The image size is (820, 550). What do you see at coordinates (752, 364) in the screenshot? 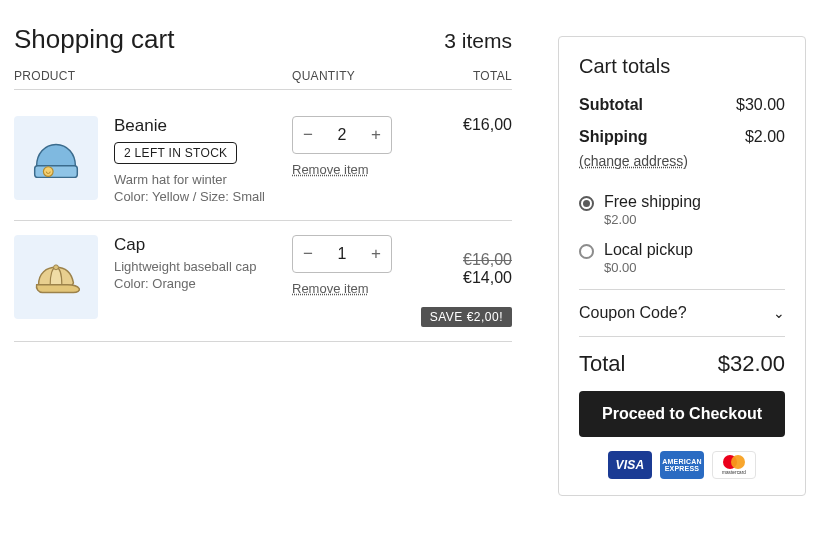
I see `total-value: $32.00` at bounding box center [752, 364].